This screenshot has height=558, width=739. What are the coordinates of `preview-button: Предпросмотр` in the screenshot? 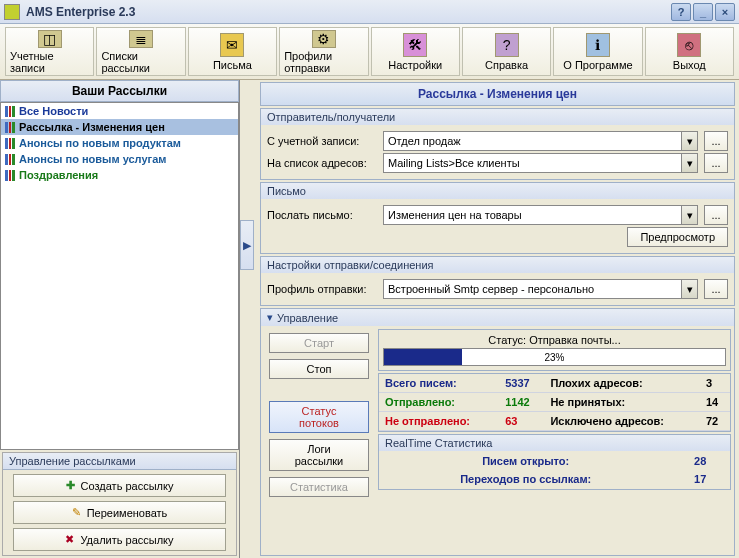 It's located at (678, 237).